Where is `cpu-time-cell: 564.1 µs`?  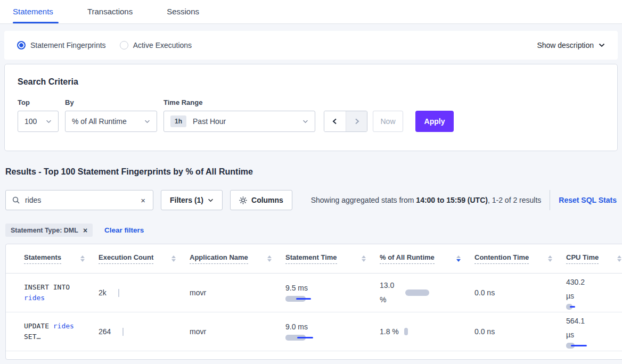 cpu-time-cell: 564.1 µs is located at coordinates (594, 332).